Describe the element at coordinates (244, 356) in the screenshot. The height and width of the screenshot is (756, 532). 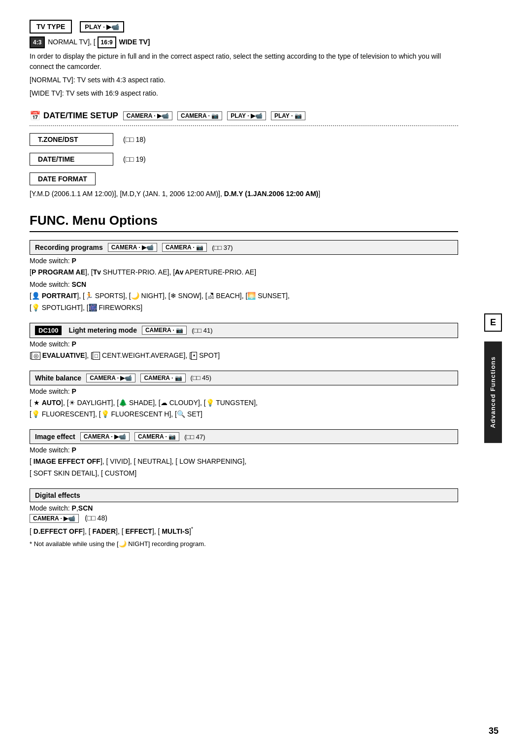
I see `lm-desc: [◎ EVALUATIVE], [□ CENT.WEIGHT.AVERAGE],…` at that location.